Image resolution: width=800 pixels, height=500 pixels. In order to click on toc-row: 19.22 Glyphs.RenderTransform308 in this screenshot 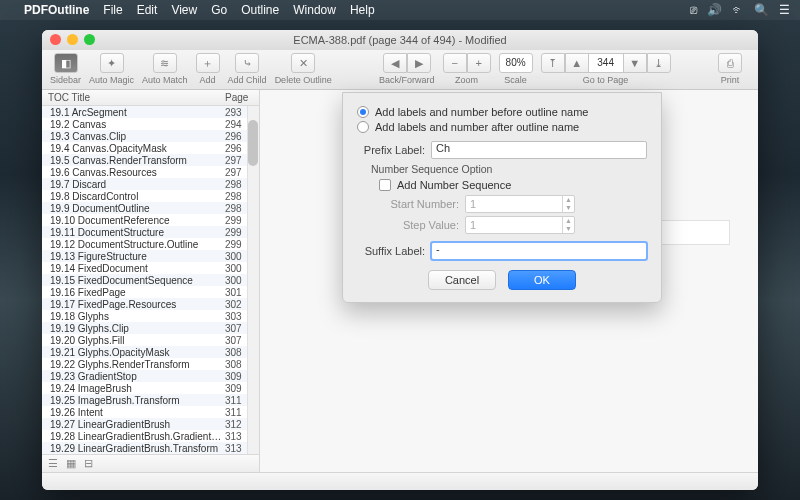, I will do `click(150, 364)`.